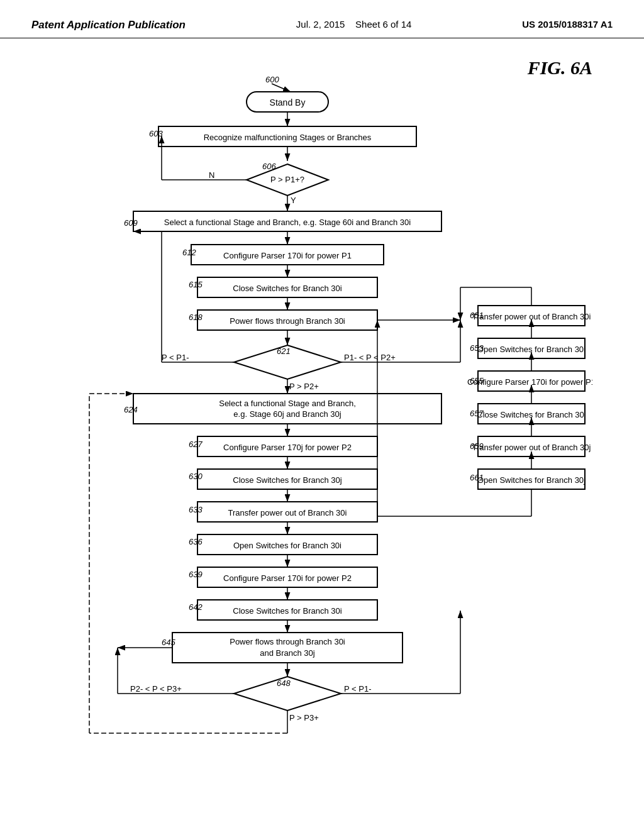 The image size is (644, 830). What do you see at coordinates (304, 718) in the screenshot?
I see `svg-text: P > P3+` at bounding box center [304, 718].